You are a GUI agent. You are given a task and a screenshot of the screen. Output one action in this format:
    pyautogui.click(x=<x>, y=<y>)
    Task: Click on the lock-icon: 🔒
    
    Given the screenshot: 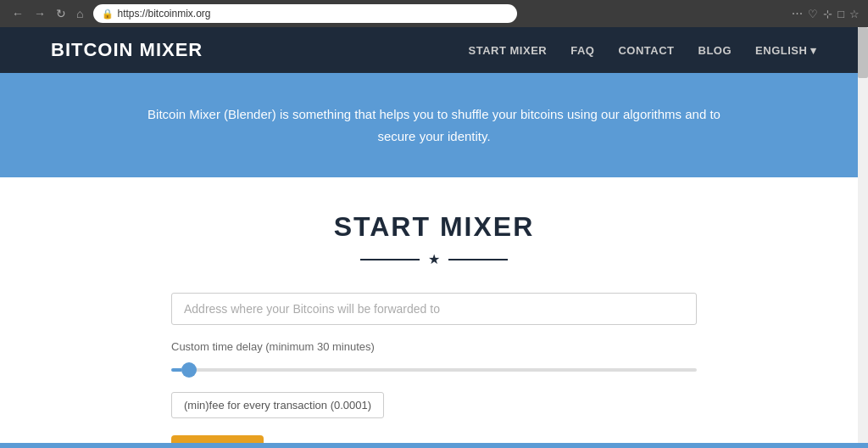 What is the action you would take?
    pyautogui.click(x=108, y=14)
    